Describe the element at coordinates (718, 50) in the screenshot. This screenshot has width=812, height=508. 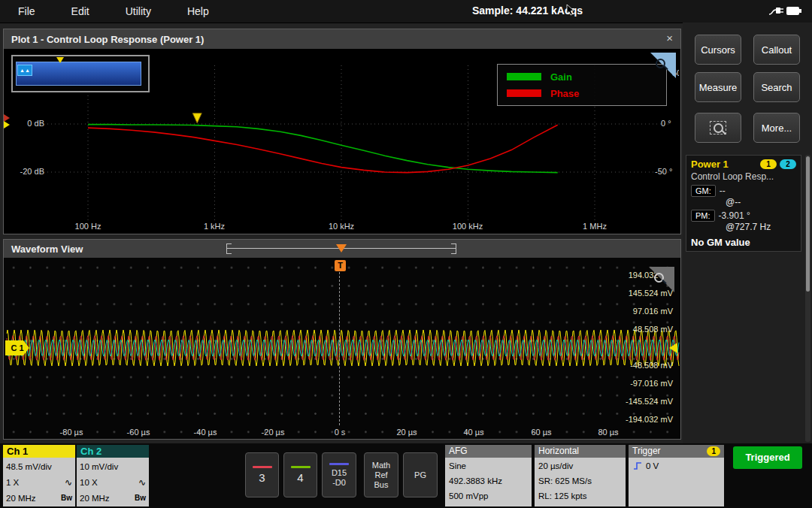
I see `cursors-button: Cursors` at that location.